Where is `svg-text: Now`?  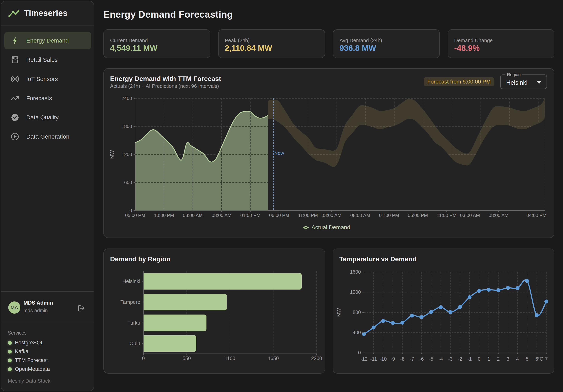 svg-text: Now is located at coordinates (279, 153).